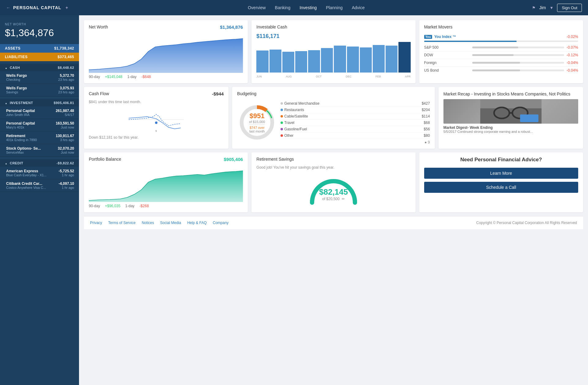  What do you see at coordinates (40, 24) in the screenshot?
I see `net-worth-label: NET WORTH` at bounding box center [40, 24].